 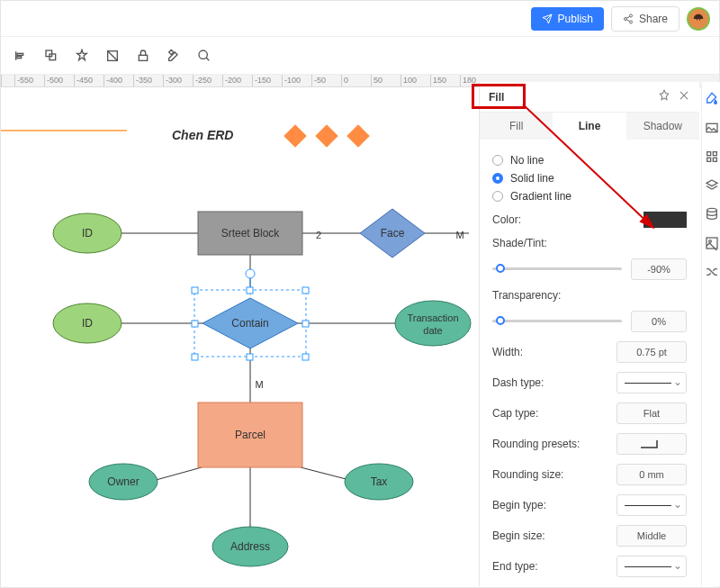 What do you see at coordinates (712, 99) in the screenshot?
I see `fill-tool-icon` at bounding box center [712, 99].